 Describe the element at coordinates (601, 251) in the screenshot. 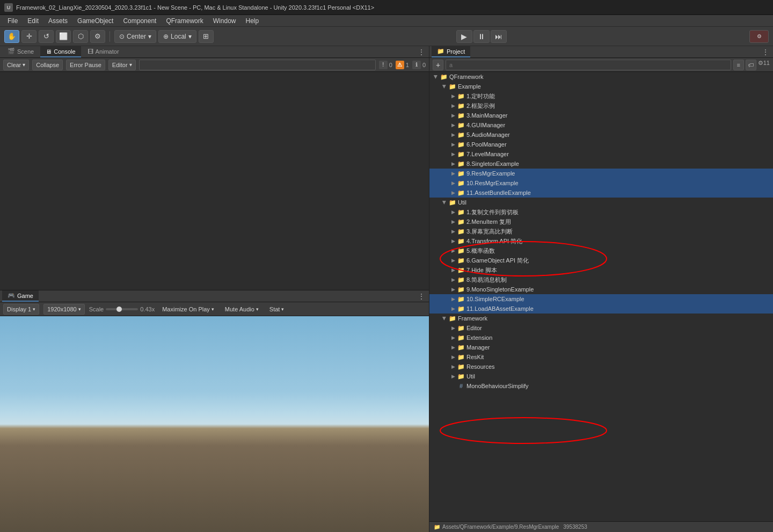

I see `tree-item-probability: ▶ 📁 5.概率函数` at that location.